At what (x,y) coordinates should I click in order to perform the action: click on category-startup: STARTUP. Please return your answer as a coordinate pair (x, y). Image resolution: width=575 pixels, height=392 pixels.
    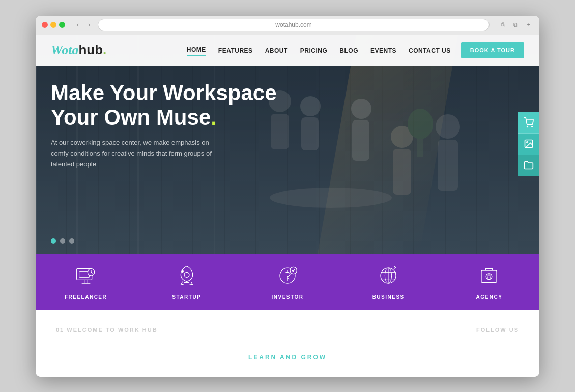
    Looking at the image, I should click on (187, 282).